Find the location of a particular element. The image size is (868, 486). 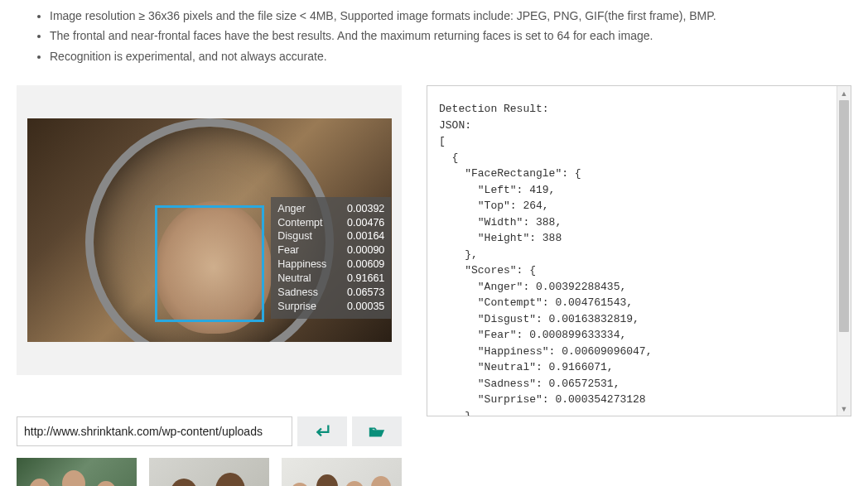

thumb-group-diverse is located at coordinates (341, 472).